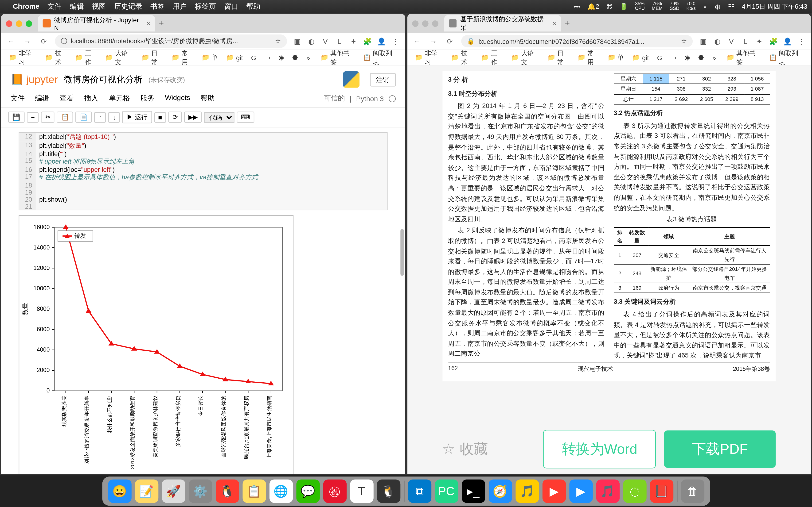 This screenshot has width=812, height=507. What do you see at coordinates (577, 41) in the screenshot?
I see `address-field: 🔒 ixueshu.com/h5/document/072df8d76d6078…` at bounding box center [577, 41].